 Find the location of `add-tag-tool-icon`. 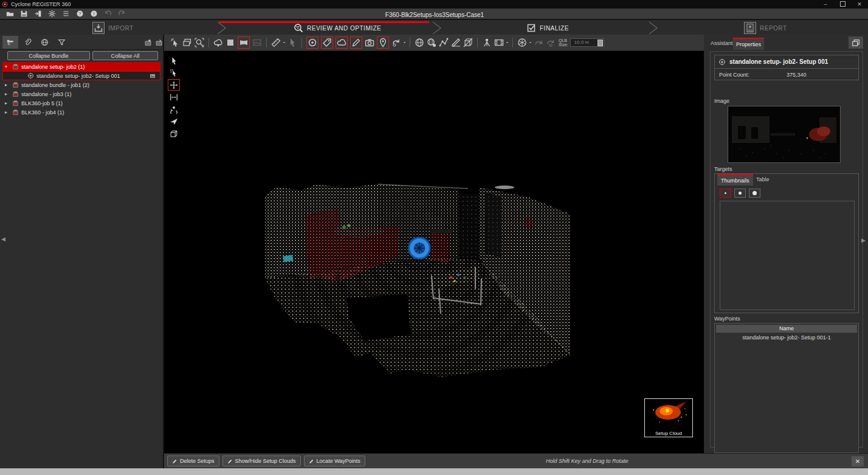

add-tag-tool-icon is located at coordinates (327, 43).